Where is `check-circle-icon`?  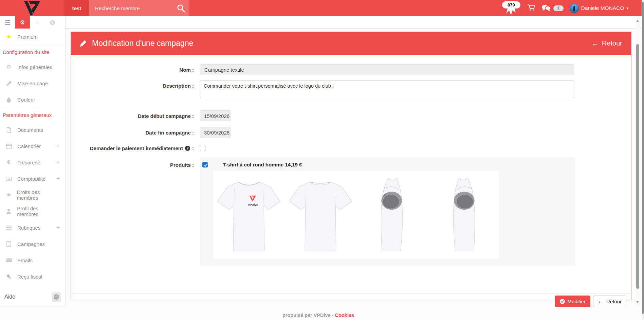
check-circle-icon is located at coordinates (562, 302).